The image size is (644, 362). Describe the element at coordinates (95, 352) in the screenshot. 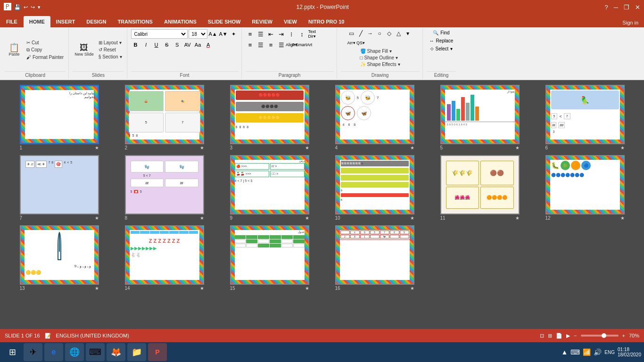

I see `taskbar-keyboard: ⌨` at that location.